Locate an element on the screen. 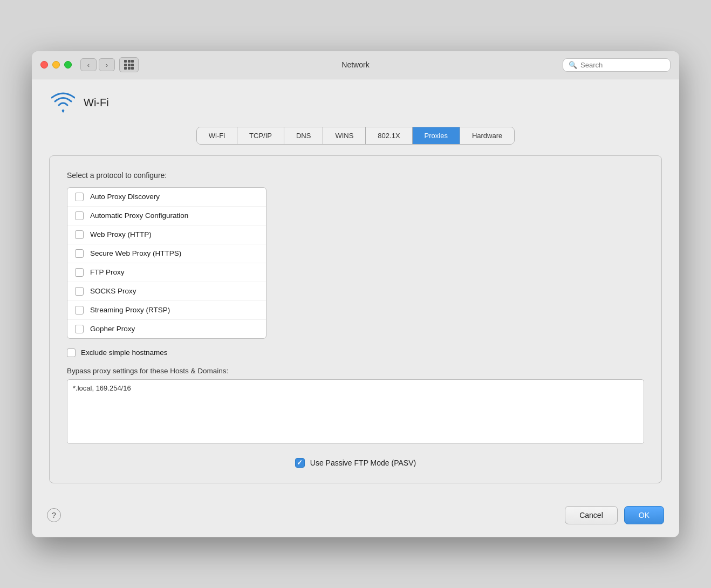 Image resolution: width=711 pixels, height=588 pixels. close-button is located at coordinates (44, 65).